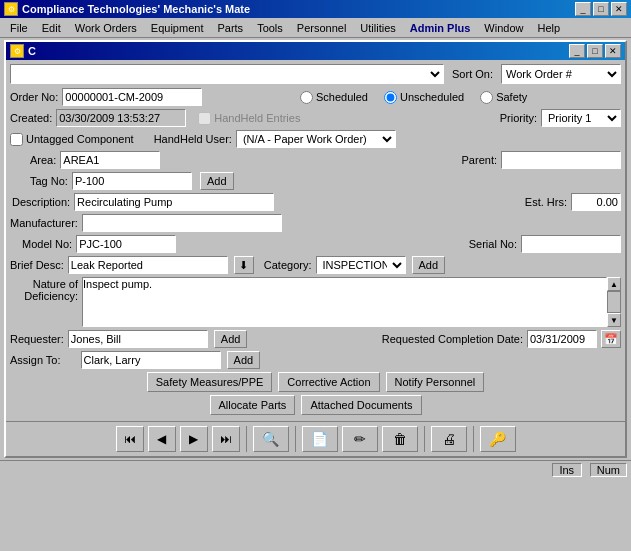 This screenshot has width=631, height=551. What do you see at coordinates (601, 9) in the screenshot?
I see `maximize-button: □` at bounding box center [601, 9].